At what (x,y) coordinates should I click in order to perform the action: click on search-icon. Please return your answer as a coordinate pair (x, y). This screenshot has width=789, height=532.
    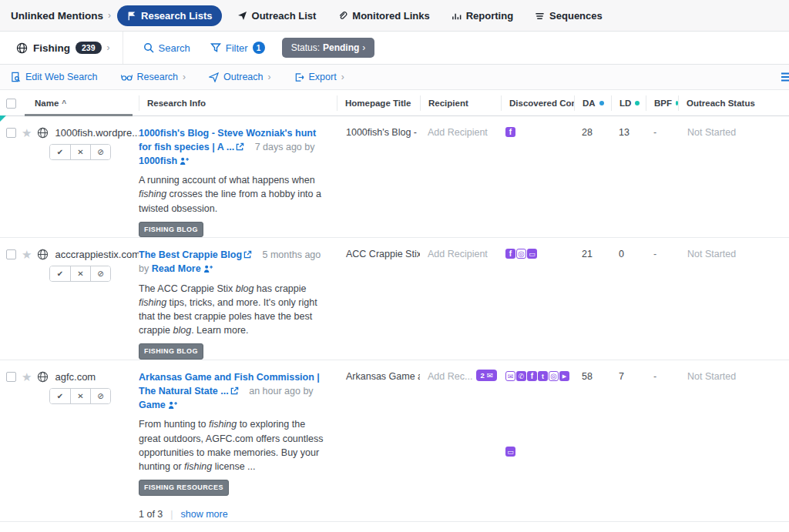
    Looking at the image, I should click on (149, 48).